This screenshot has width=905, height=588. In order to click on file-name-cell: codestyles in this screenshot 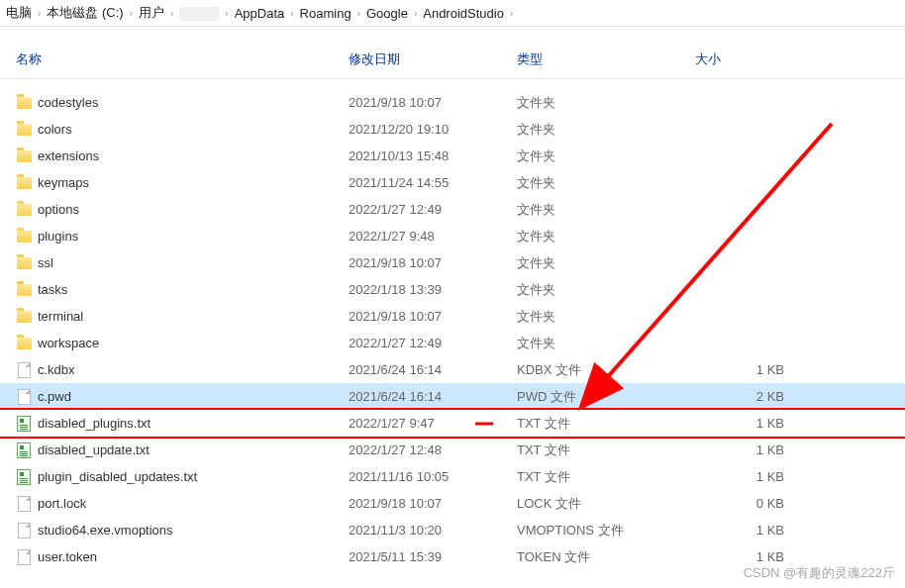, I will do `click(174, 103)`.